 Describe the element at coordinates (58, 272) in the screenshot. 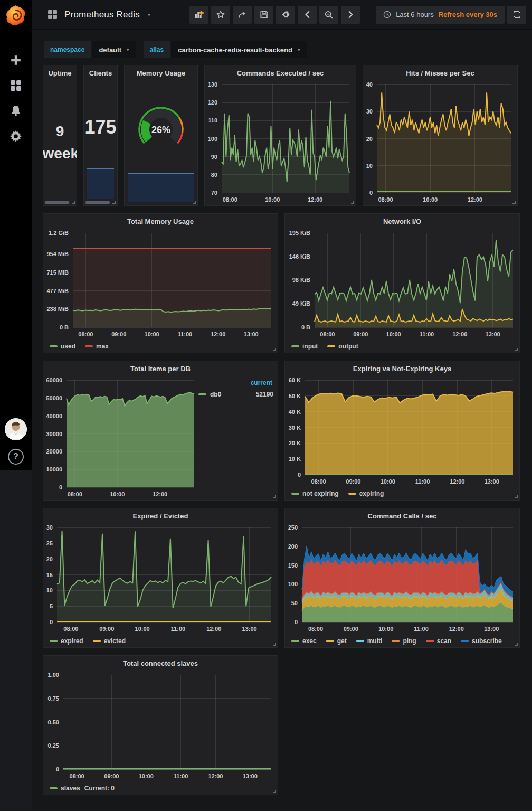

I see `svg-text: 715 MiB` at that location.